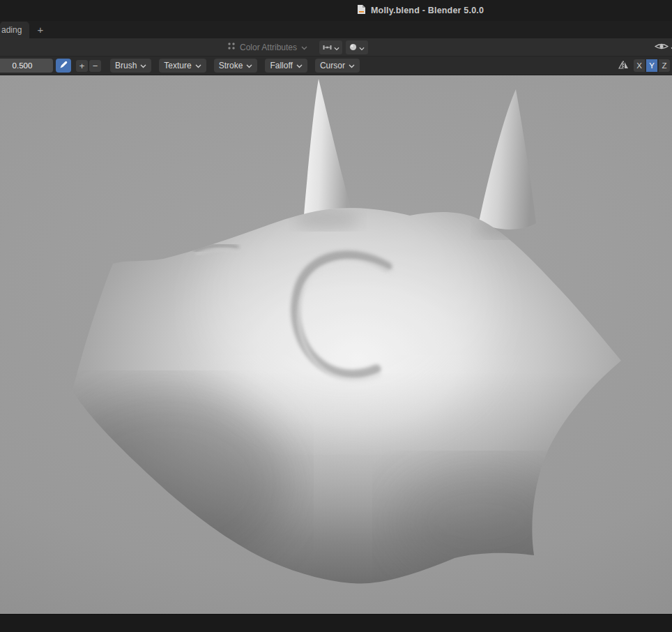  Describe the element at coordinates (82, 66) in the screenshot. I see `brush-add-button: +` at that location.